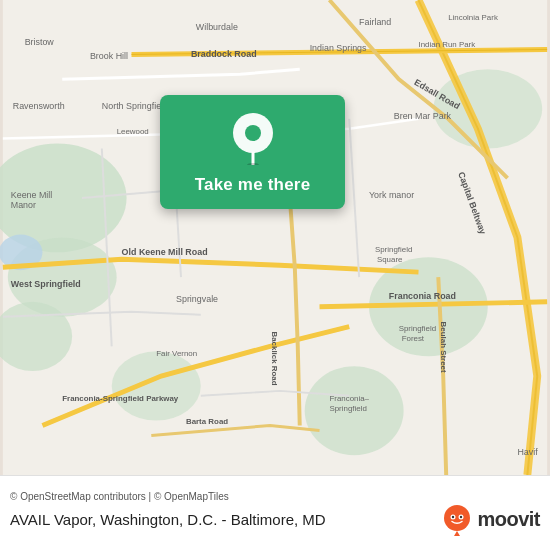  I want to click on svg-text: Indian Run Park, so click(446, 46).